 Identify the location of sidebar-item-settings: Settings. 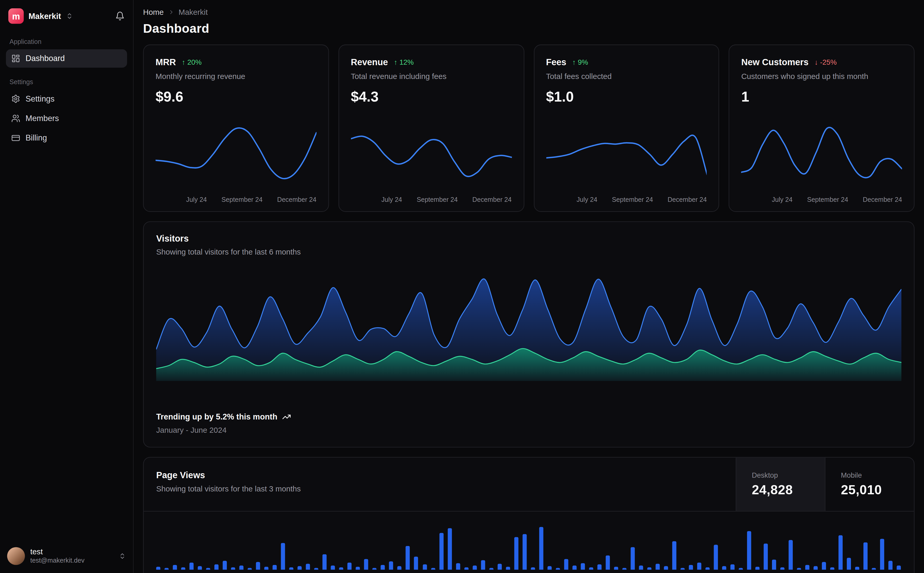
(67, 99).